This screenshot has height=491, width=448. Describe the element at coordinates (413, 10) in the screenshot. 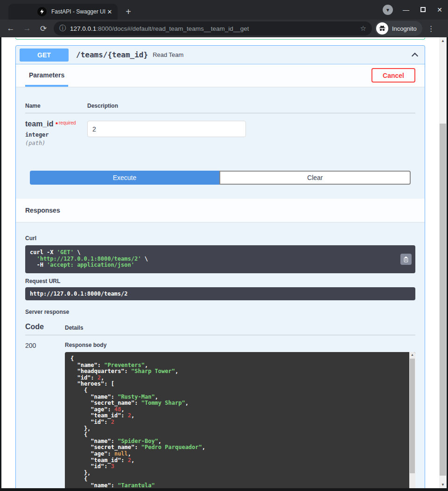

I see `window-controls: ▼ — ✕` at that location.